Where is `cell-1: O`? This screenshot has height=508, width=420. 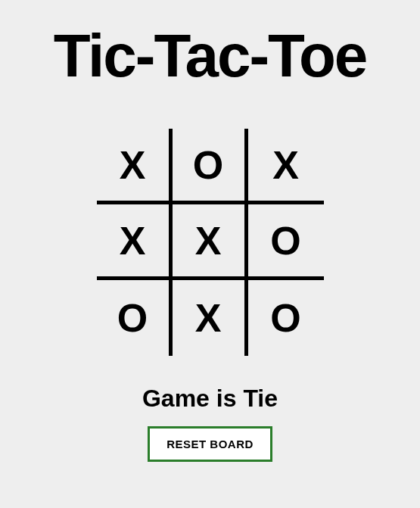 cell-1: O is located at coordinates (210, 167).